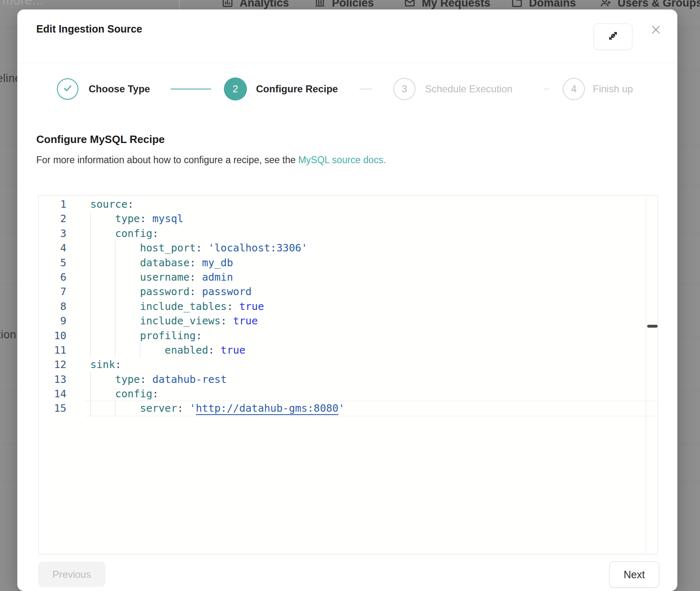  What do you see at coordinates (211, 160) in the screenshot?
I see `section-description: For more information about how to config…` at bounding box center [211, 160].